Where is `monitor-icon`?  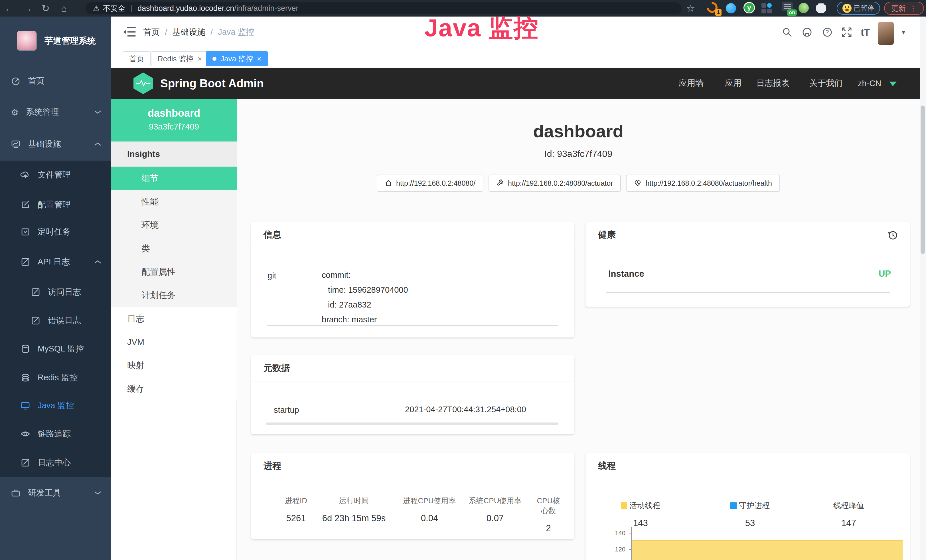
monitor-icon is located at coordinates (16, 144).